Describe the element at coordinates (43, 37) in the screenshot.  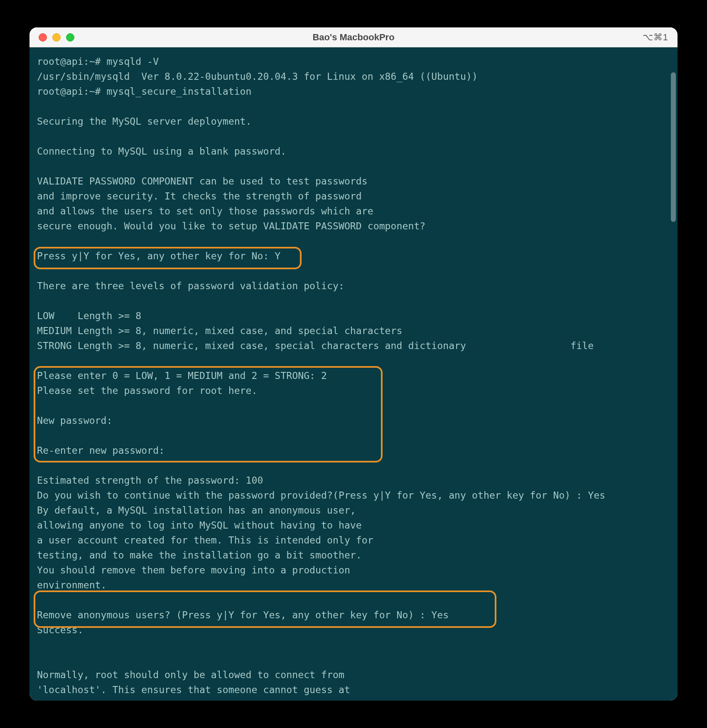
I see `close-button` at that location.